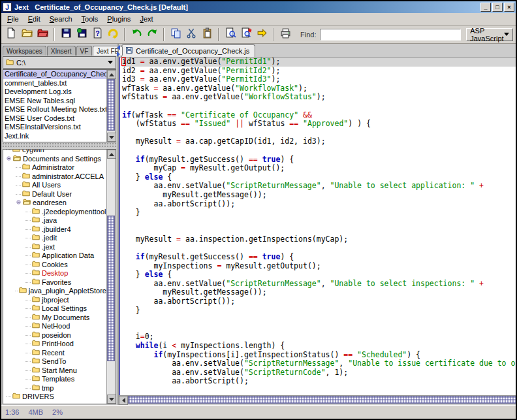 This screenshot has width=517, height=420. What do you see at coordinates (55, 238) in the screenshot?
I see `tree-item: .jedit` at bounding box center [55, 238].